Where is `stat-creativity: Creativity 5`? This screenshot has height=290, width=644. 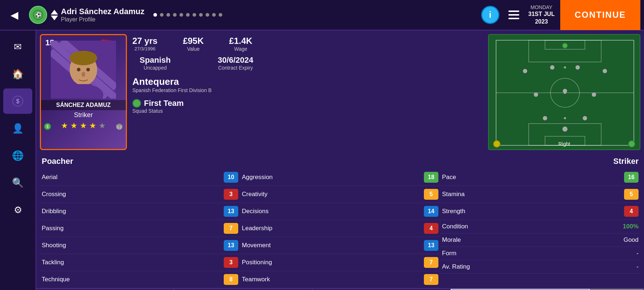 stat-creativity: Creativity 5 is located at coordinates (340, 194).